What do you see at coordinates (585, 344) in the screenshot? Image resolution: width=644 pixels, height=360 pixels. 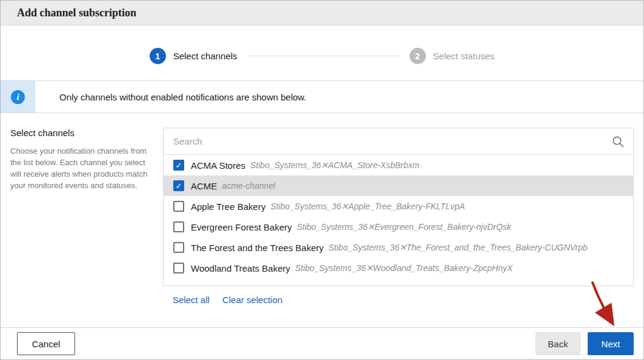 I see `footer-right-buttons: Back Next` at bounding box center [585, 344].